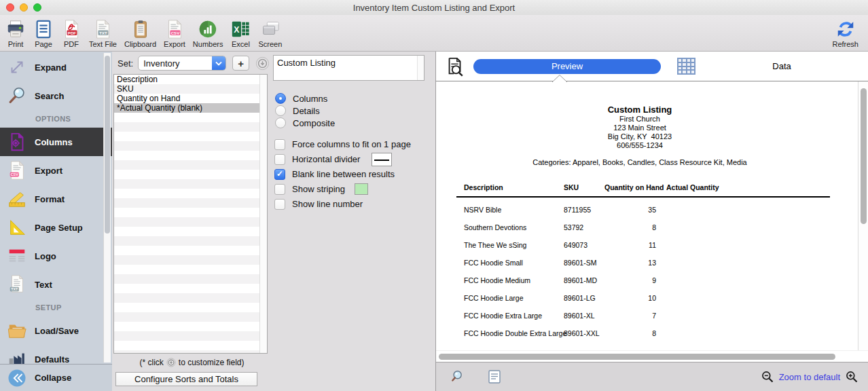 Image resolution: width=868 pixels, height=391 pixels. I want to click on tab-pointer-caret, so click(560, 78).